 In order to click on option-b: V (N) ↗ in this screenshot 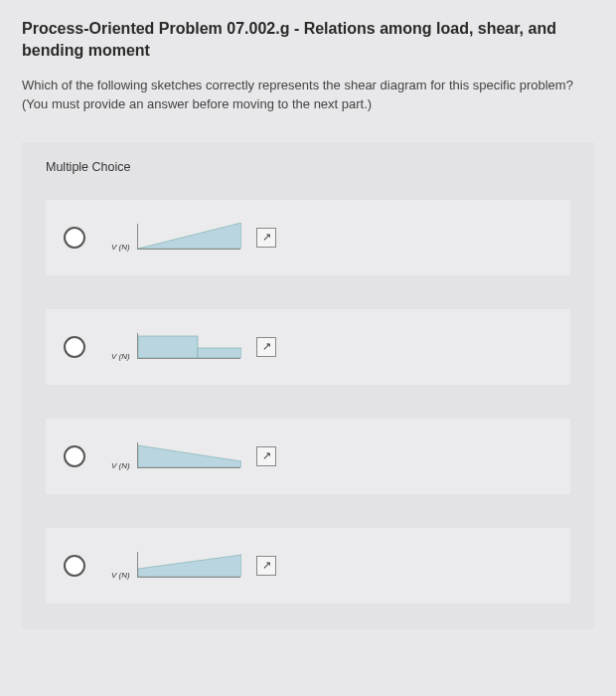, I will do `click(308, 347)`.